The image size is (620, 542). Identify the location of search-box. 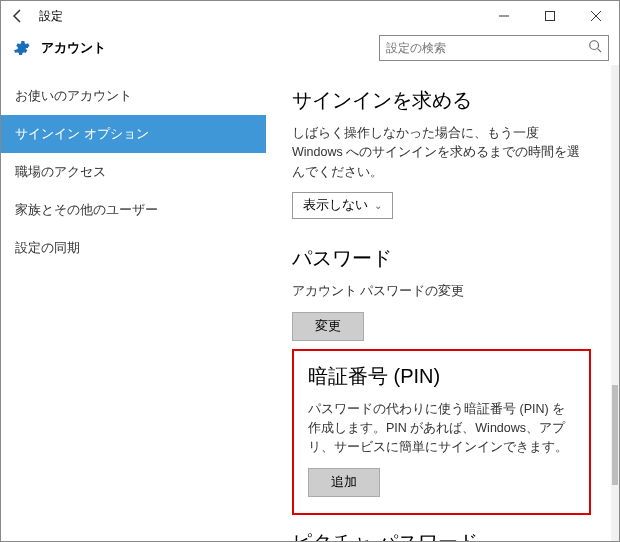
(494, 48).